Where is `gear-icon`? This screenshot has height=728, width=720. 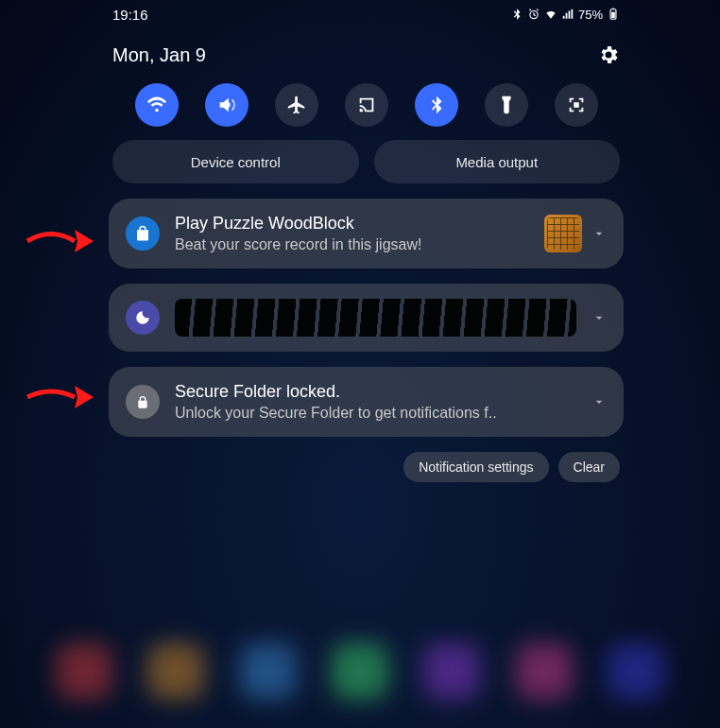 gear-icon is located at coordinates (609, 55).